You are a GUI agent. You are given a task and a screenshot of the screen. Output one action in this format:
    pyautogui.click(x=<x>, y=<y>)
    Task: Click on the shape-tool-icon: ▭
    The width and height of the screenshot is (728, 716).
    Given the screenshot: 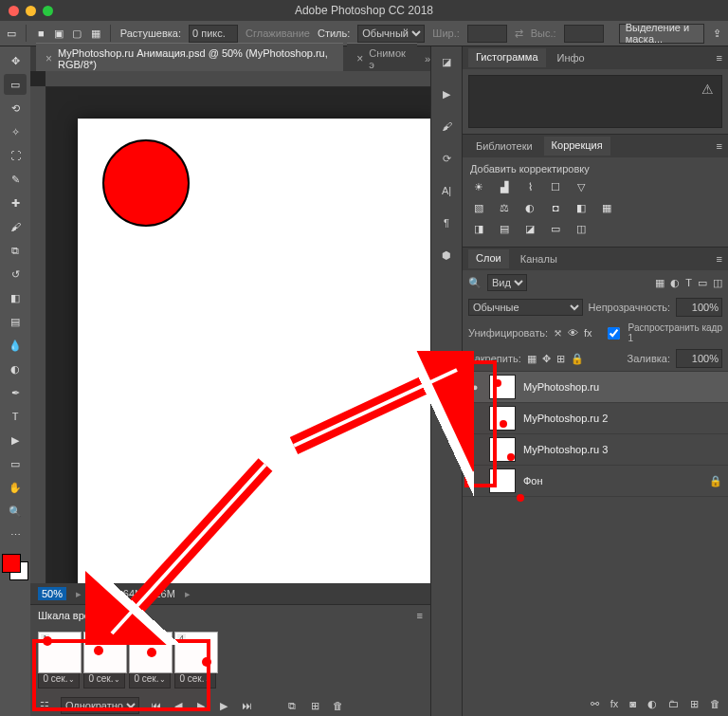 What is the action you would take?
    pyautogui.click(x=15, y=464)
    